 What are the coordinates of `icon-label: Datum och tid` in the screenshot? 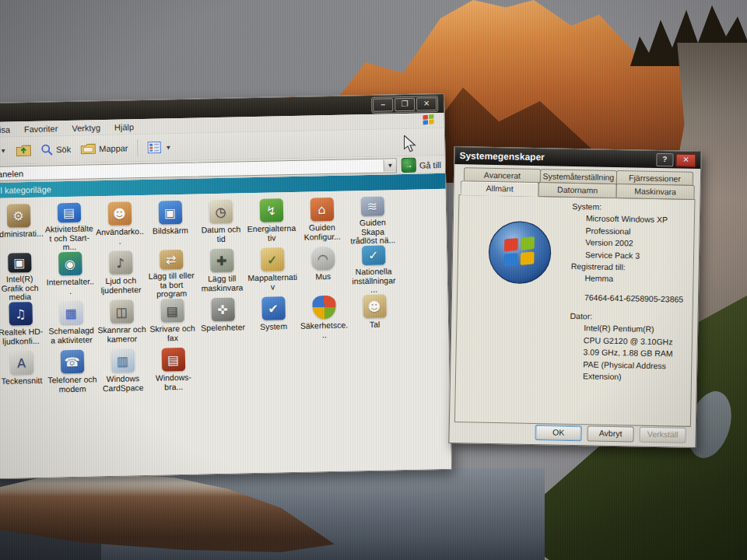 It's located at (221, 235).